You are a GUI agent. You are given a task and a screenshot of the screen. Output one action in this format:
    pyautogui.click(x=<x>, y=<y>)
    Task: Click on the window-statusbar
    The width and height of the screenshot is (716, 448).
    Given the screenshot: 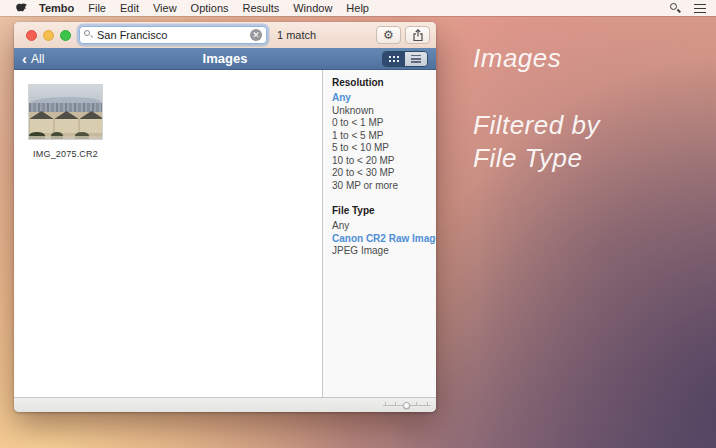 What is the action you would take?
    pyautogui.click(x=225, y=404)
    